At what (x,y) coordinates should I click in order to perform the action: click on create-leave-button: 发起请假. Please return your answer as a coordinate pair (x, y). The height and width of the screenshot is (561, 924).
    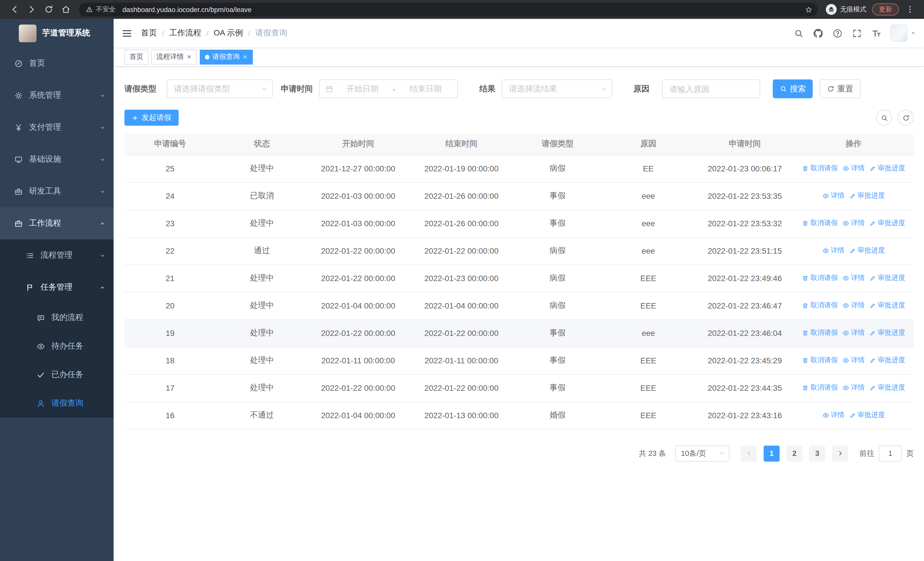
    Looking at the image, I should click on (152, 118).